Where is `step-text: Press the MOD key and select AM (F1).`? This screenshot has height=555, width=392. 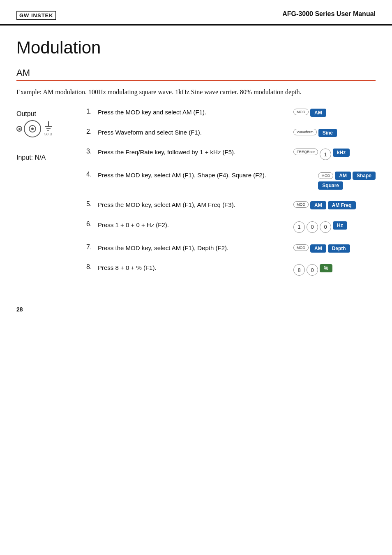 step-text: Press the MOD key and select AM (F1). is located at coordinates (193, 112).